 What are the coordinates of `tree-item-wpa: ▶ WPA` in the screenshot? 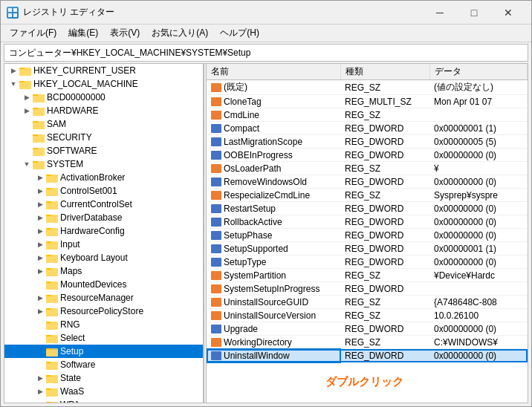 It's located at (104, 400).